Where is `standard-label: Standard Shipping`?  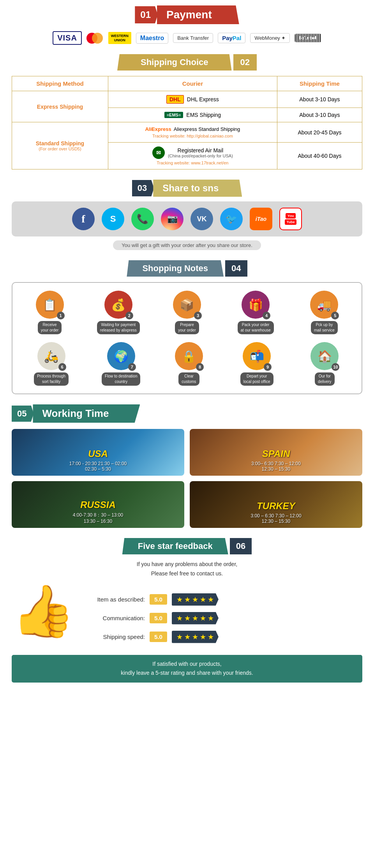 standard-label: Standard Shipping is located at coordinates (60, 143).